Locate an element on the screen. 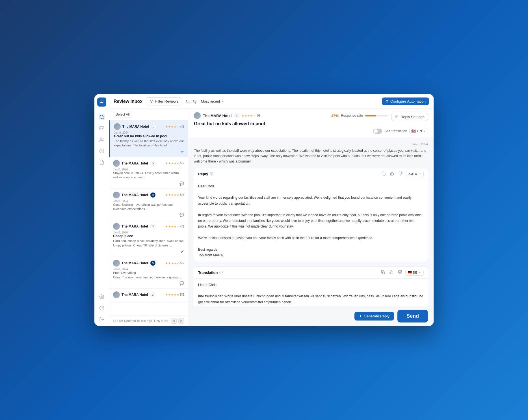 The width and height of the screenshot is (528, 420). language-selector: 🇺🇸 EN is located at coordinates (419, 131).